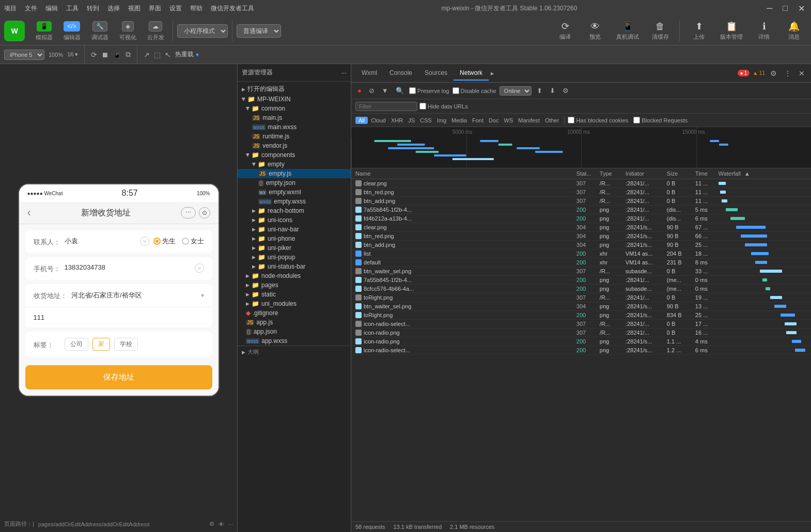 Image resolution: width=811 pixels, height=532 pixels. I want to click on refresh-icon: ⟳, so click(94, 55).